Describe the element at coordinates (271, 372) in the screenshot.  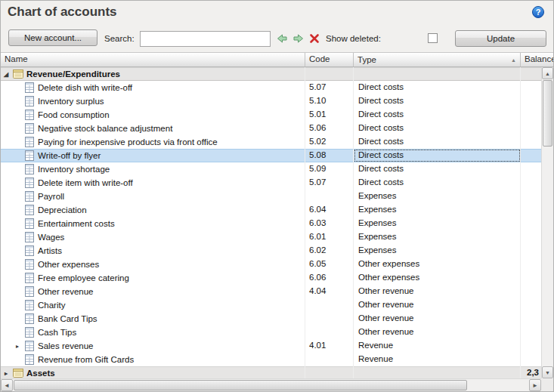
I see `group-row: ▸Assets2,3` at that location.